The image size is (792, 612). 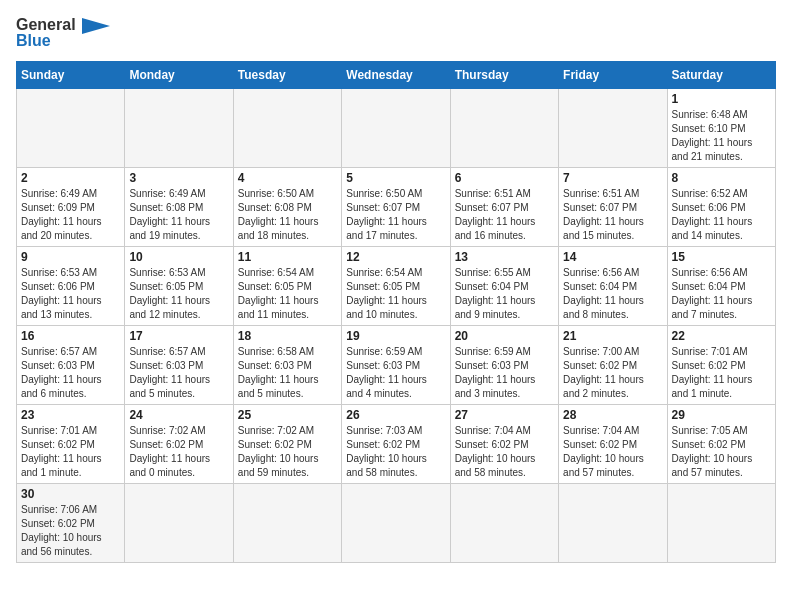 What do you see at coordinates (178, 336) in the screenshot?
I see `day-number: 17` at bounding box center [178, 336].